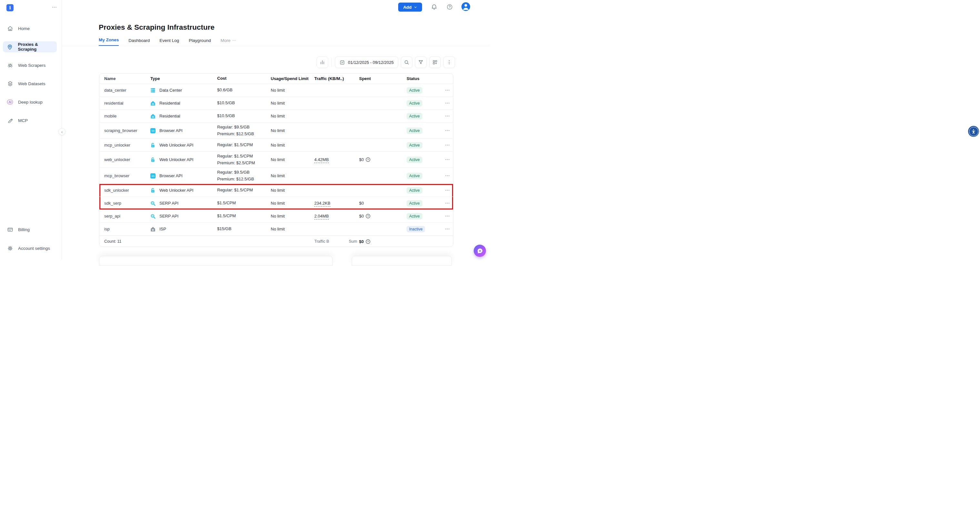 The width and height of the screenshot is (980, 519). I want to click on sidebar-item-billing: Billing, so click(31, 230).